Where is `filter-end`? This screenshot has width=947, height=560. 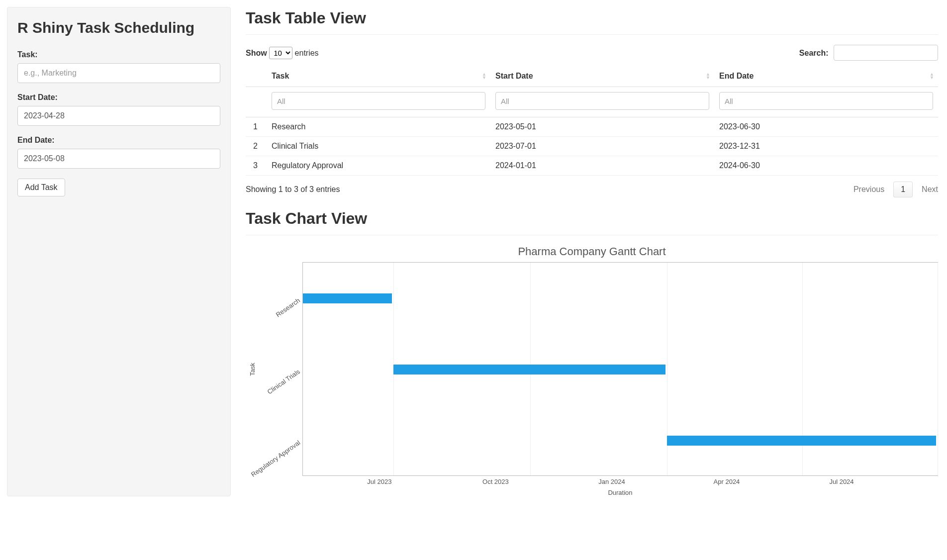 filter-end is located at coordinates (826, 101).